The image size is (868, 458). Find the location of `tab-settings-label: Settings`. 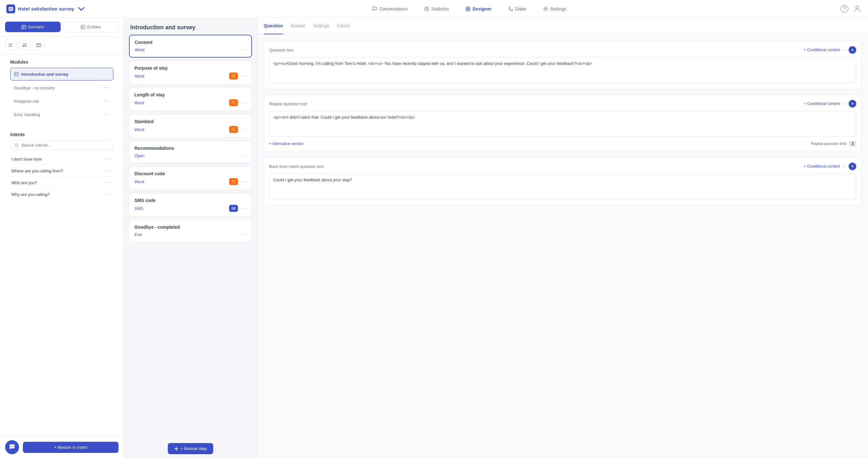

tab-settings-label: Settings is located at coordinates (321, 26).